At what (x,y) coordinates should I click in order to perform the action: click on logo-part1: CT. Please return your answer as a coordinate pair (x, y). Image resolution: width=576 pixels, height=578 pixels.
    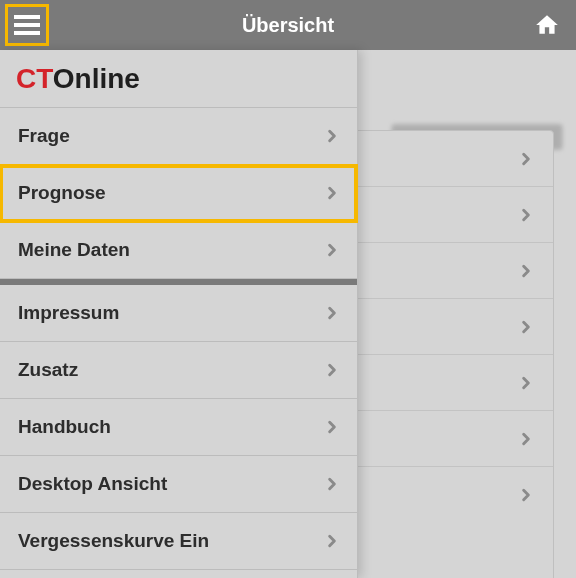
    Looking at the image, I should click on (34, 78).